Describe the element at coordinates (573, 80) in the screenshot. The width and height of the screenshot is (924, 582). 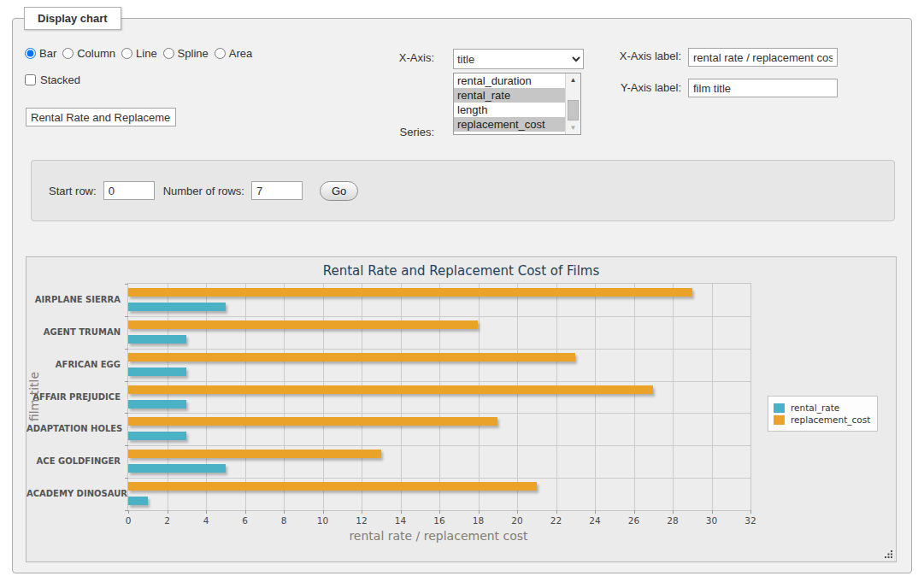
I see `scrollbar-up-icon: ▲` at that location.